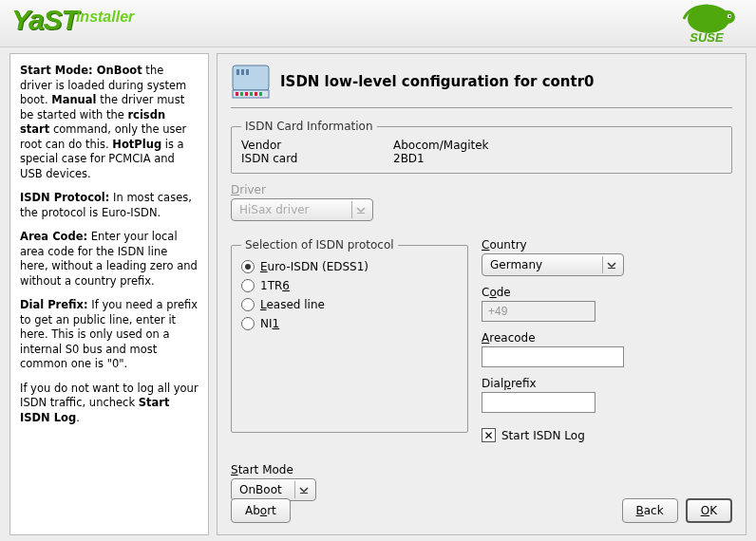 The height and width of the screenshot is (541, 756). Describe the element at coordinates (302, 210) in the screenshot. I see `driver-dropdown: HiSax driver` at that location.